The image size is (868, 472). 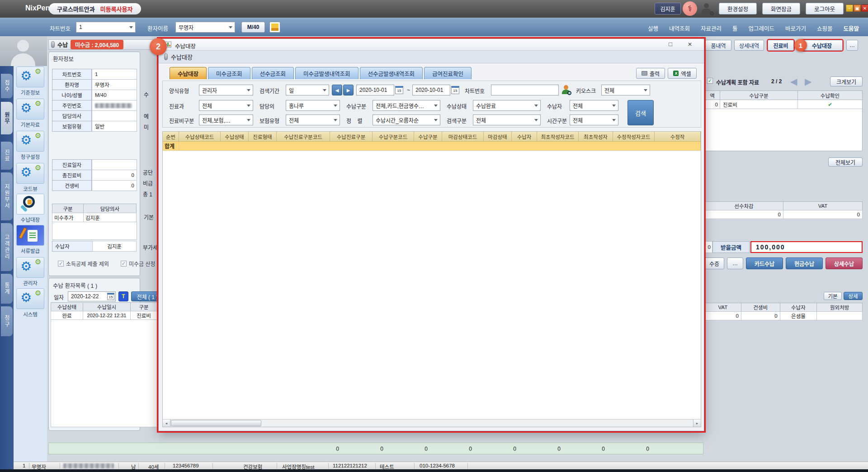 I want to click on tab-prepaid-history: 선수금발생내역조회, so click(x=392, y=73).